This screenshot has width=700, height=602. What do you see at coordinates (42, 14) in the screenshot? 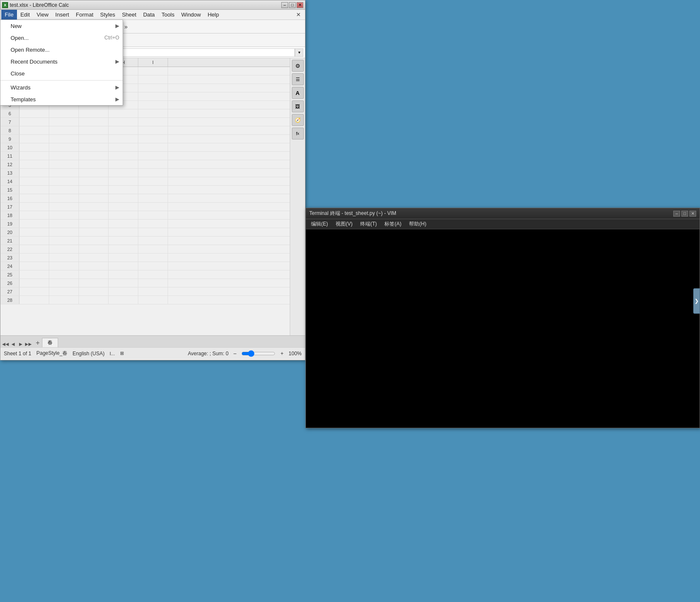
I see `menu-view: View` at bounding box center [42, 14].